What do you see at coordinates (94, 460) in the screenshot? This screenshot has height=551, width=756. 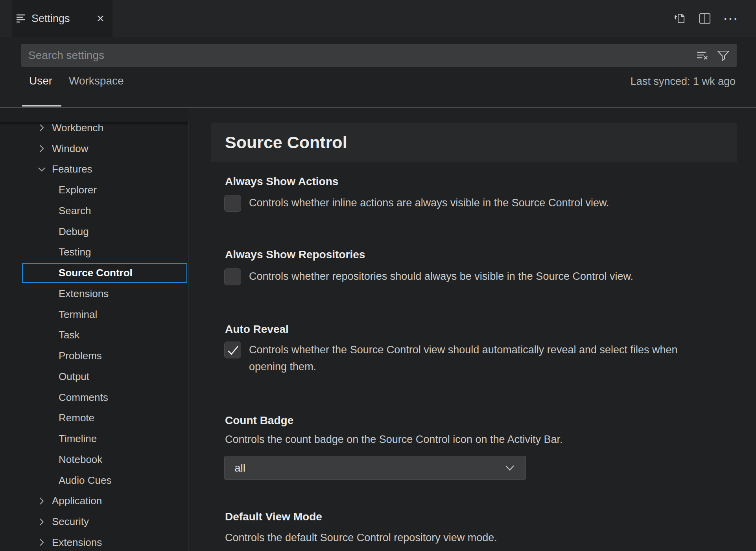 I see `sidebar-item-notebook: Notebook` at bounding box center [94, 460].